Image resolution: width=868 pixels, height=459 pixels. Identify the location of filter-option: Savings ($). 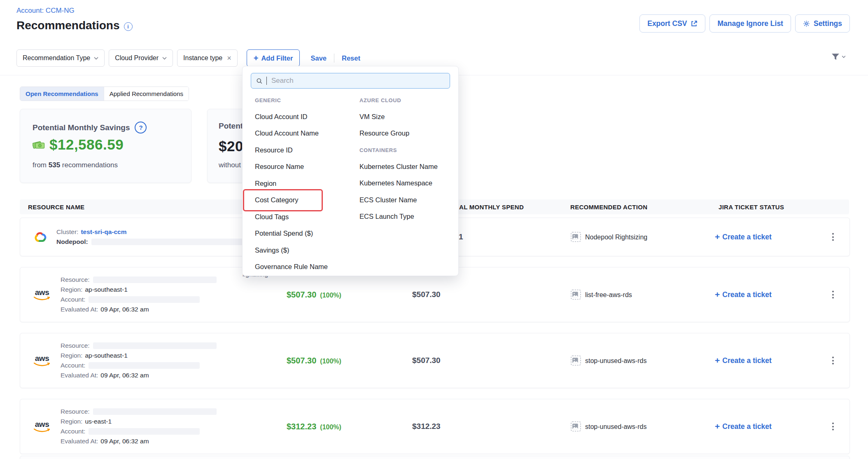
(303, 251).